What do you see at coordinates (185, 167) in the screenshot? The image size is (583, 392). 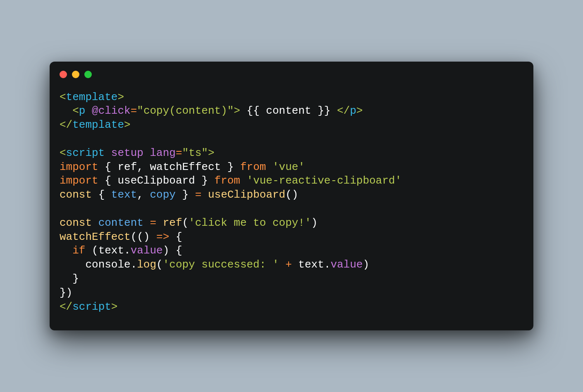 I see `ident-watchEffect: watchEffect` at bounding box center [185, 167].